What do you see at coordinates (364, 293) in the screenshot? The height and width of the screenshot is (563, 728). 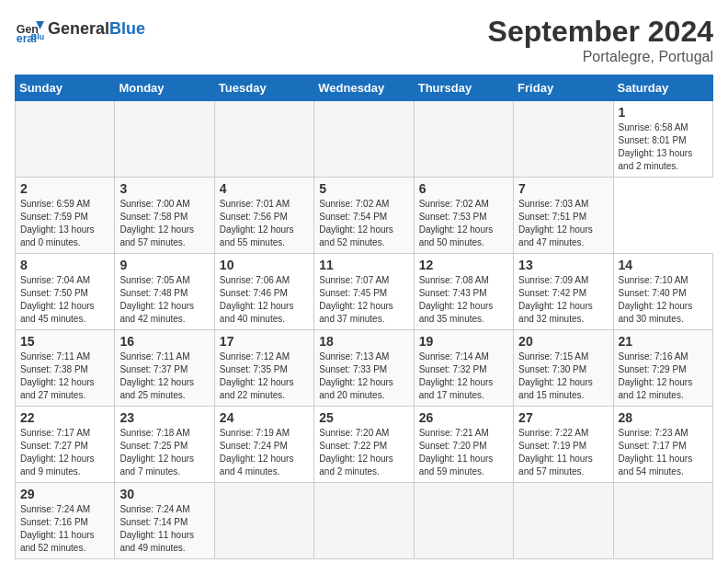 I see `week-row-3: 8 Sunrise: 7:04 AM Sunset: 7:50 PM Dayli…` at bounding box center [364, 293].